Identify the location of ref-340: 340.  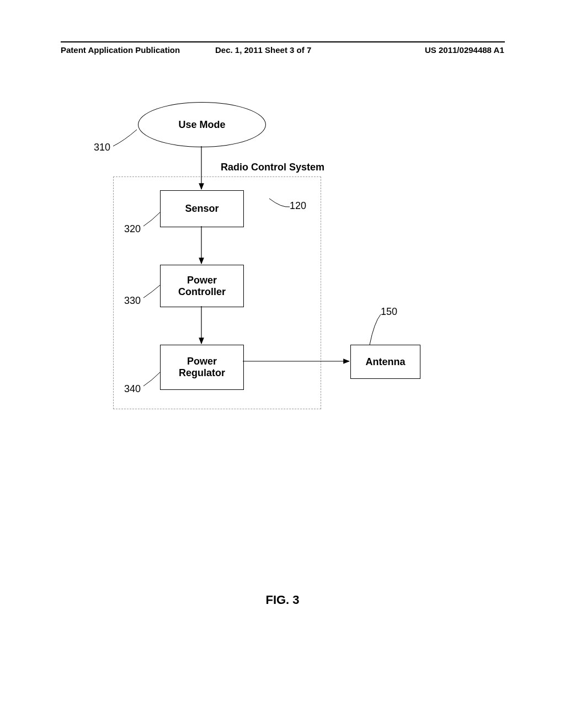
(132, 389).